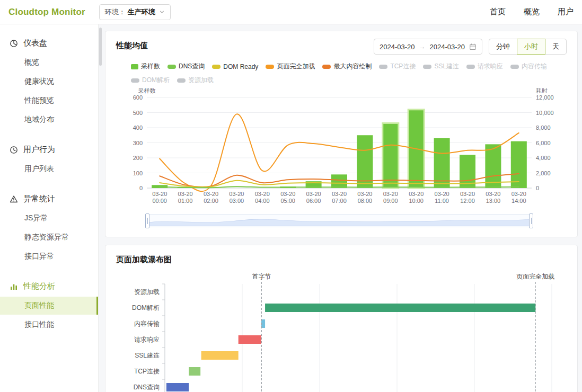  I want to click on svg-text: 300, so click(138, 143).